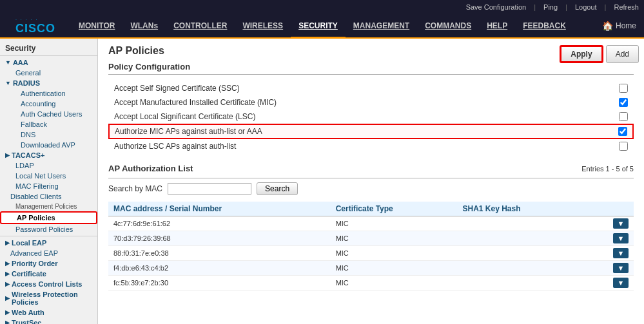  Describe the element at coordinates (49, 176) in the screenshot. I see `sidebar-local-net-users: Local Net Users` at that location.